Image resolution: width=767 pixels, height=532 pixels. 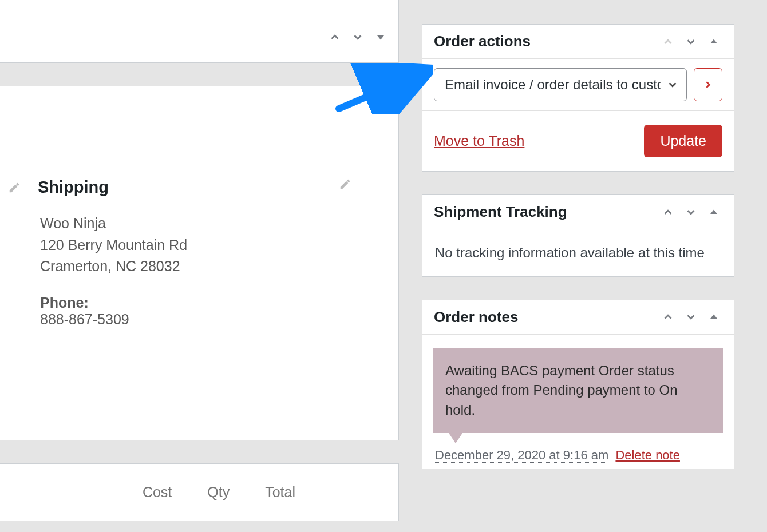 What do you see at coordinates (199, 492) in the screenshot?
I see `items-table-header: Cost Qty Total` at bounding box center [199, 492].